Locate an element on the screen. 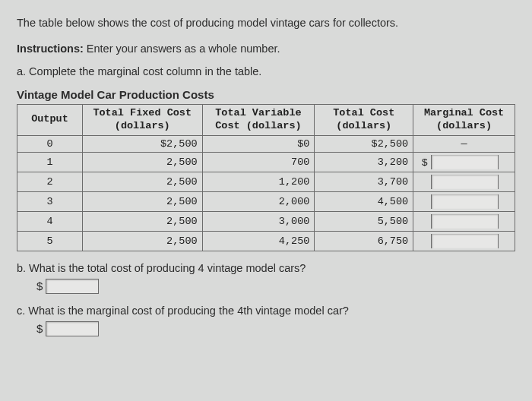 The width and height of the screenshot is (532, 401). cell-tc: 4,500 is located at coordinates (364, 201).